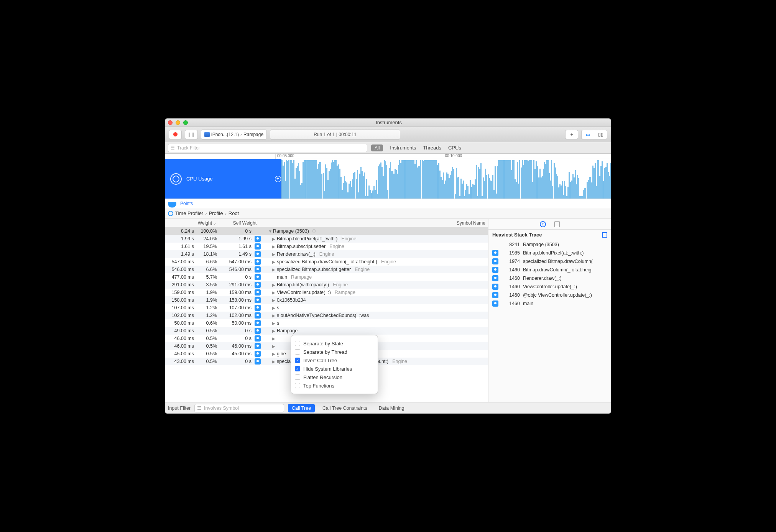 The width and height of the screenshot is (776, 532). What do you see at coordinates (327, 323) in the screenshot?
I see `table-row: 50.00 ms0.6%50.00 ms▶s` at bounding box center [327, 323].